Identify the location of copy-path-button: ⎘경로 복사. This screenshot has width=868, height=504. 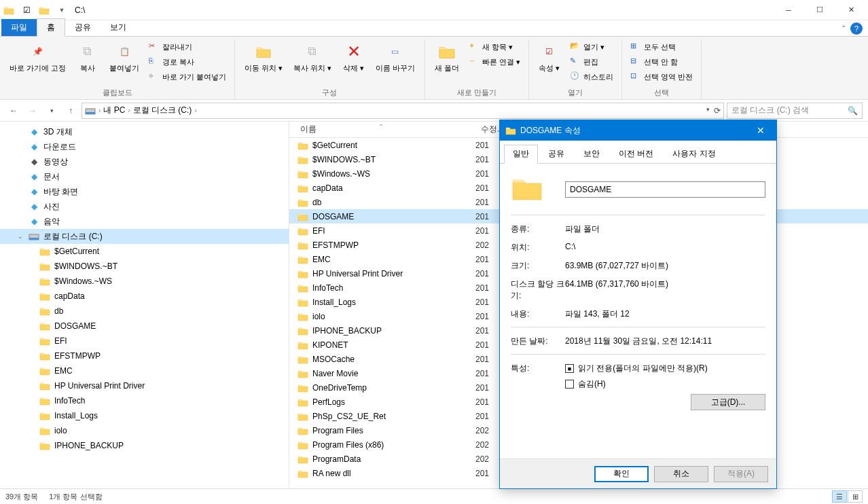
(187, 62).